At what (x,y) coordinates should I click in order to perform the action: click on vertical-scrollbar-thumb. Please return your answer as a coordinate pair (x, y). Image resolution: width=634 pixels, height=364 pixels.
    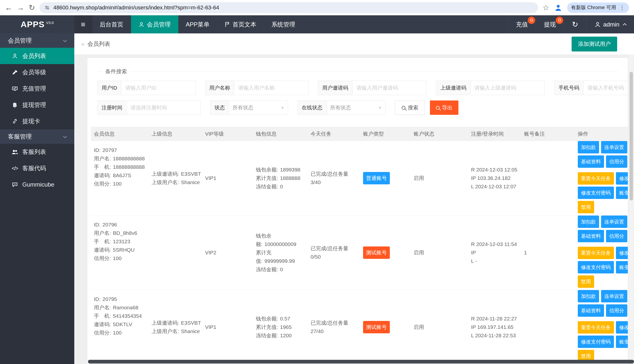
    Looking at the image, I should click on (631, 136).